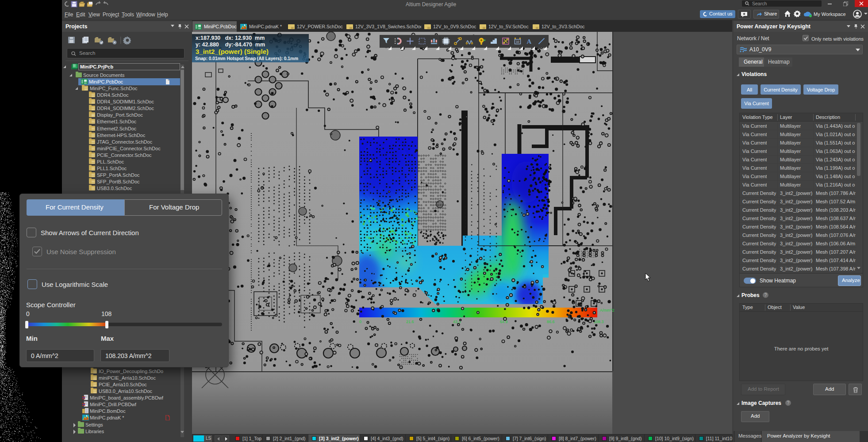 This screenshot has width=868, height=442. I want to click on svg-text: 86.6, so click(551, 322).